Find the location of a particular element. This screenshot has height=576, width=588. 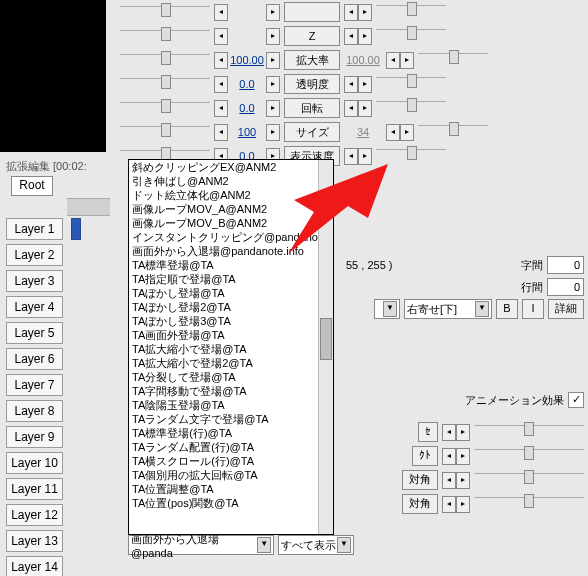

dropdown-item: TA指定順で登場@TA is located at coordinates (231, 279).